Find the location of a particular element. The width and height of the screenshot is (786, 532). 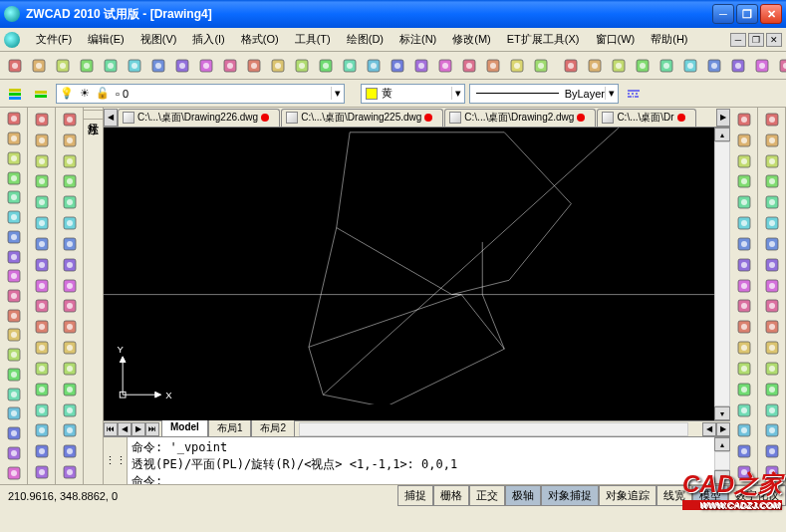

tab-layout2: 布局2 is located at coordinates (273, 428).